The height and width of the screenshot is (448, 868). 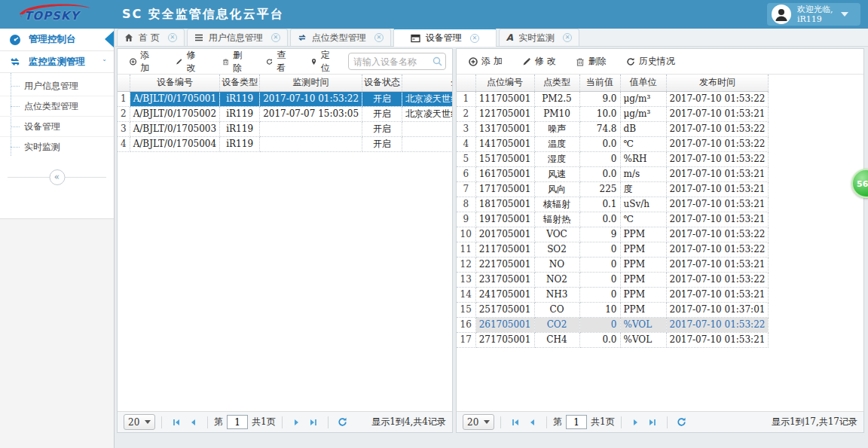 I want to click on table-cell: 湿度, so click(x=557, y=159).